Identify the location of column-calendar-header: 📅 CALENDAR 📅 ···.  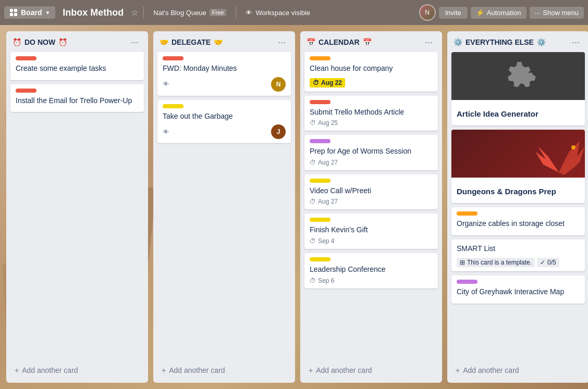
(371, 42).